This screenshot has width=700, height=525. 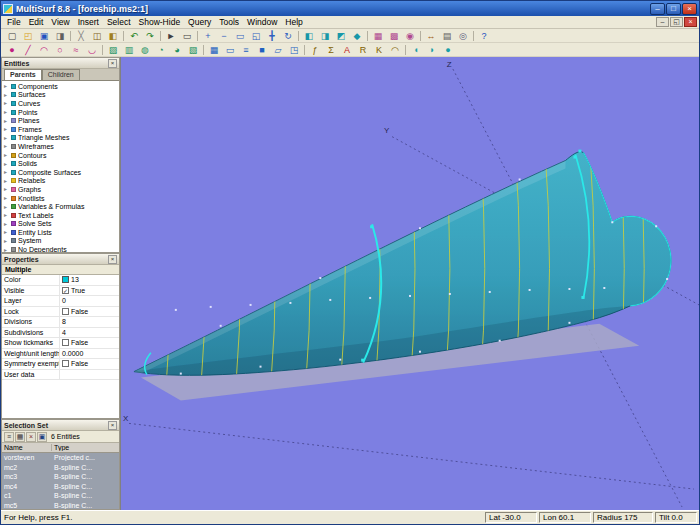 I want to click on tree-item-relabels: ▸Relabels, so click(x=60, y=182).